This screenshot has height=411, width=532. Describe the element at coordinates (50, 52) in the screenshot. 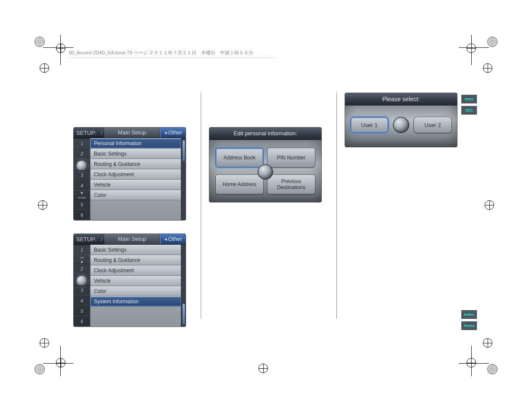

I see `crop-mark-tl` at that location.